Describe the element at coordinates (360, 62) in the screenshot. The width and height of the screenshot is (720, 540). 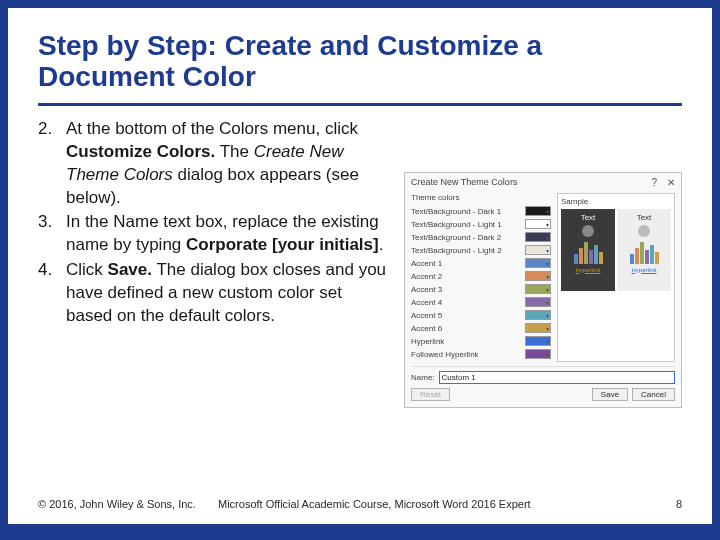
I see `page-title: Step by Step: Create and Customize a Doc…` at that location.